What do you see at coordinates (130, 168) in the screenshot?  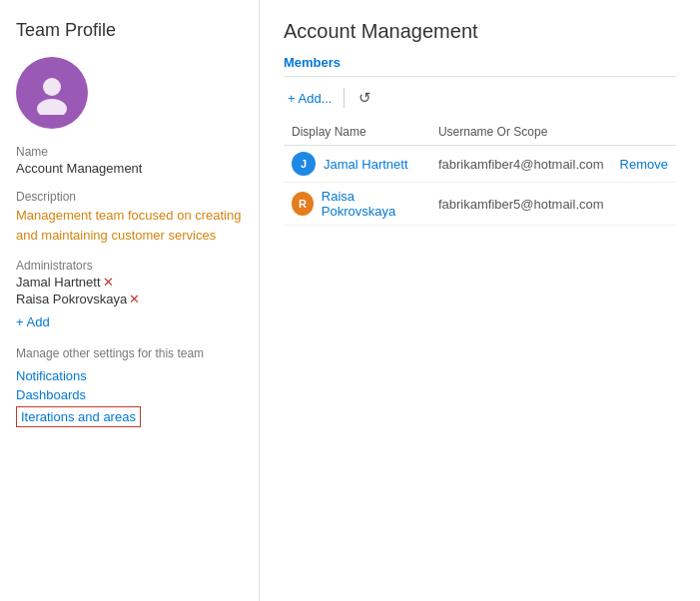 I see `name-value: Account Management` at bounding box center [130, 168].